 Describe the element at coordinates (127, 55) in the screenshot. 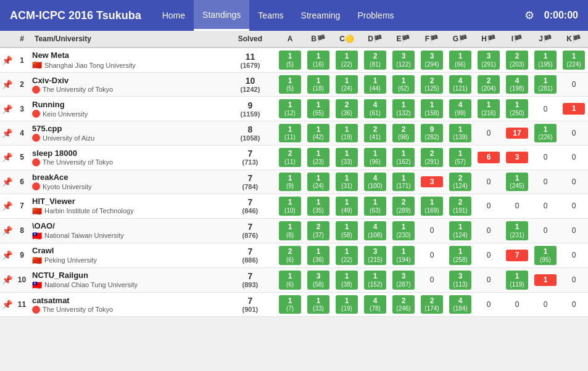

I see `team-name: New Meta` at that location.